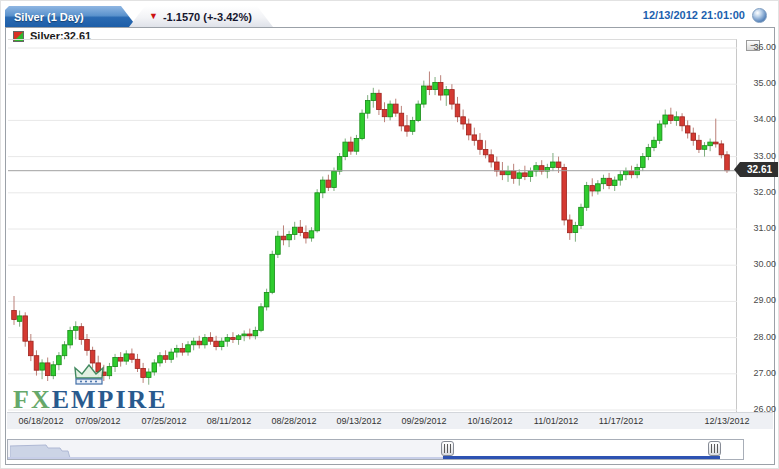  I want to click on price-change-label: -1.1570 (+-3.42%), so click(208, 17).